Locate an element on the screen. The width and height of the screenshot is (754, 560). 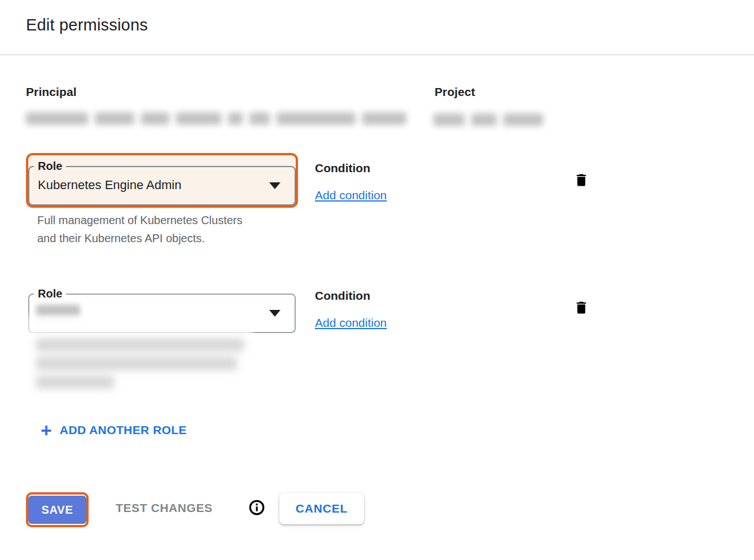
role-select-2-label: Role is located at coordinates (50, 294).